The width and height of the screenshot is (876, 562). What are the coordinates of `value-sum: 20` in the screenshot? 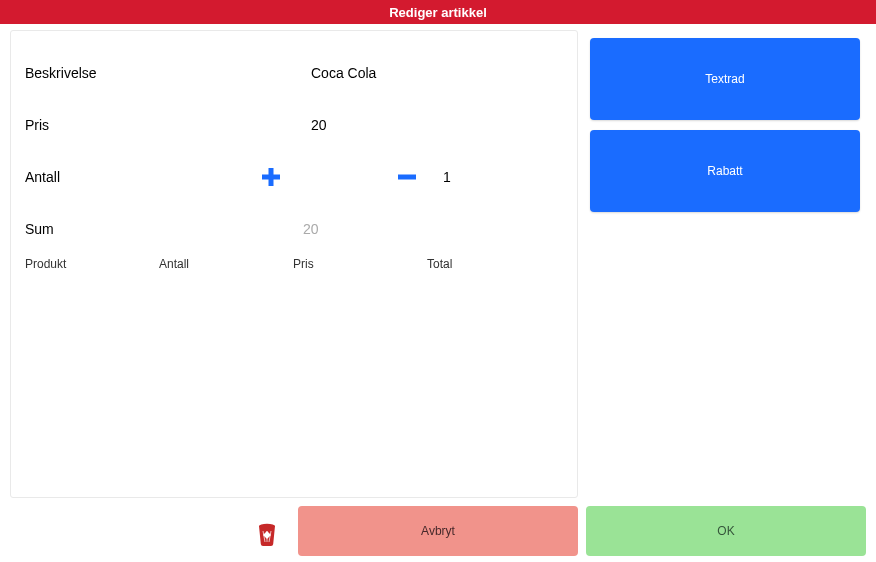 It's located at (311, 229).